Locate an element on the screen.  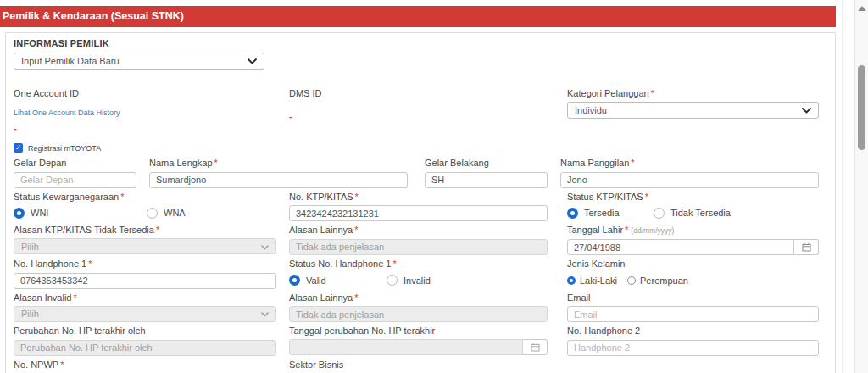
alasan-invalid-value: Pilih is located at coordinates (31, 314).